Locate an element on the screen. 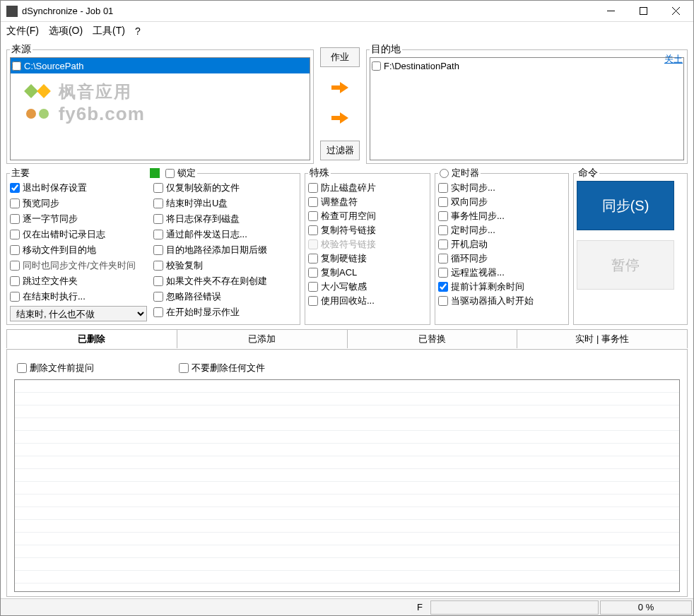 This screenshot has height=616, width=694. chk-save-log is located at coordinates (158, 219).